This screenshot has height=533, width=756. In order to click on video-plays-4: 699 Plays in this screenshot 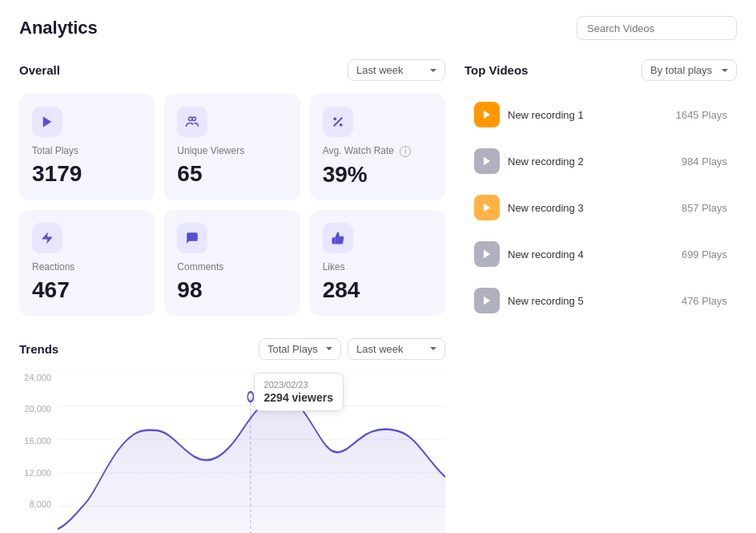, I will do `click(705, 255)`.